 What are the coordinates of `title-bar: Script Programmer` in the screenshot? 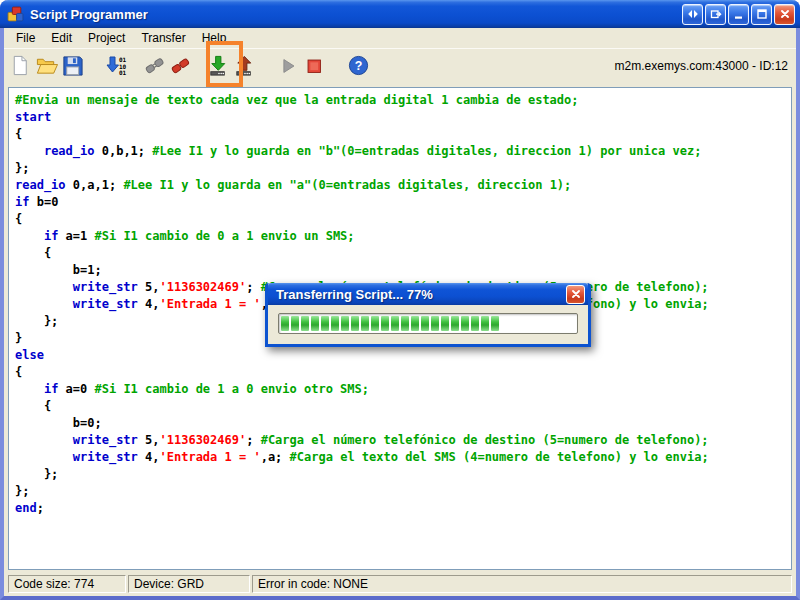 It's located at (400, 14).